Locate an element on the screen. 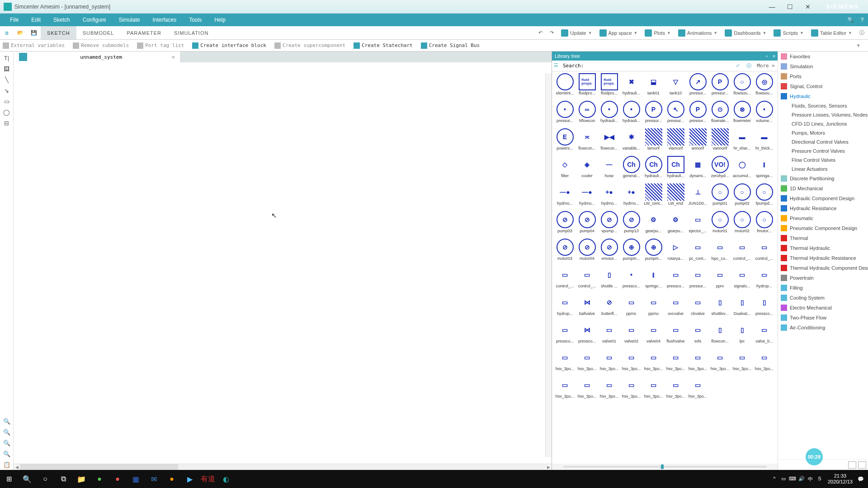 This screenshot has width=868, height=488. undo-button: ↶ is located at coordinates (541, 33).